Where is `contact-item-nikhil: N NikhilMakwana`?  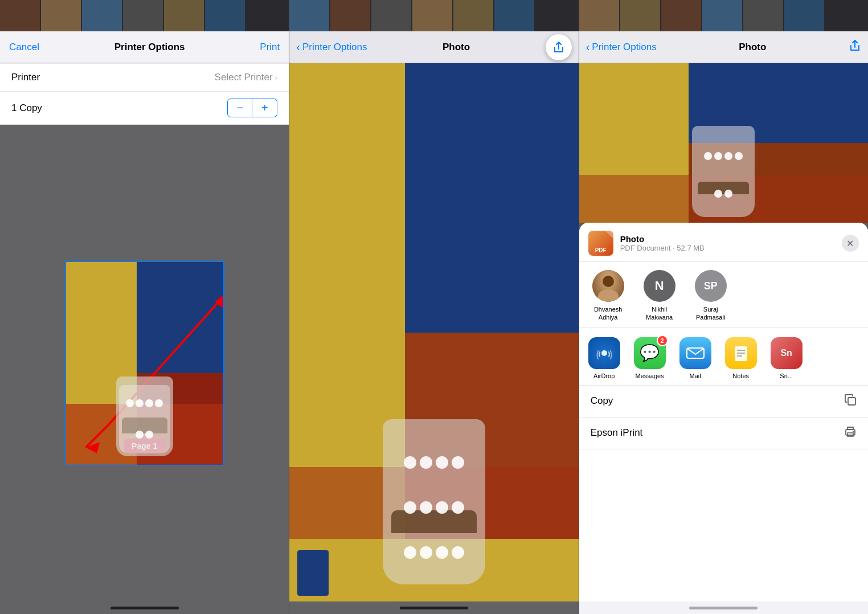 contact-item-nikhil: N NikhilMakwana is located at coordinates (660, 296).